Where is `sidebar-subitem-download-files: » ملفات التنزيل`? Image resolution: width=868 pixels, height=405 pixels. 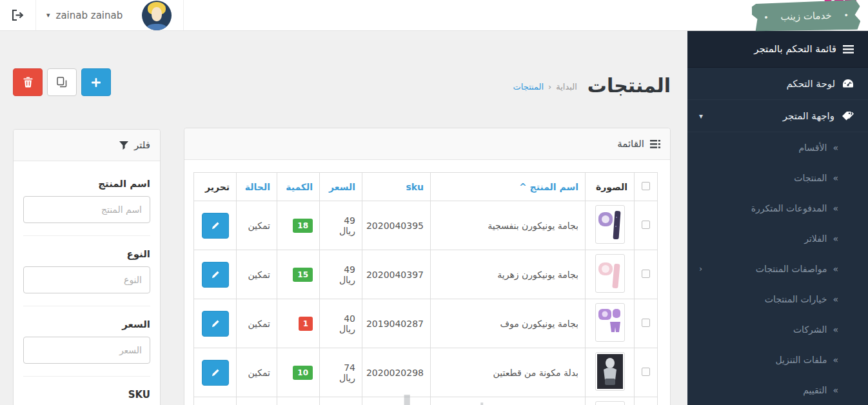 sidebar-subitem-download-files: » ملفات التنزيل is located at coordinates (778, 360).